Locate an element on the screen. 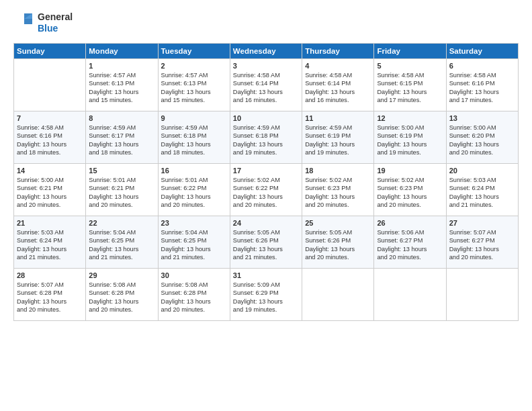  cell-content: Sunrise: 5:00 AM Sunset: 6:20 PM Dayligh… is located at coordinates (482, 140).